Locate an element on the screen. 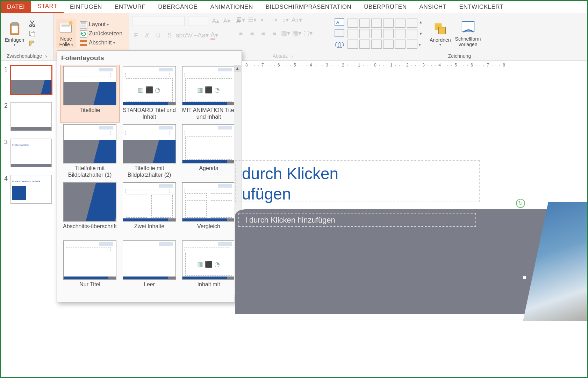  clipboard-launcher-icon: ↘ is located at coordinates (46, 56).